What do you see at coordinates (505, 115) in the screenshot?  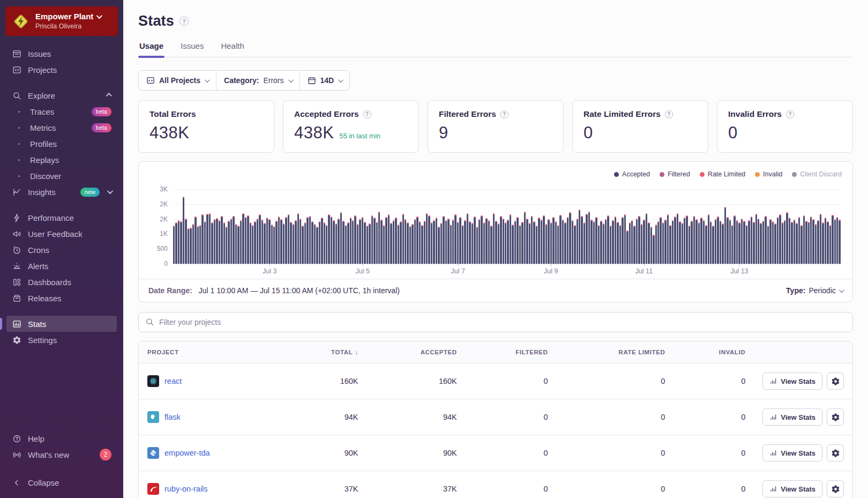 I see `help-icon: ?` at bounding box center [505, 115].